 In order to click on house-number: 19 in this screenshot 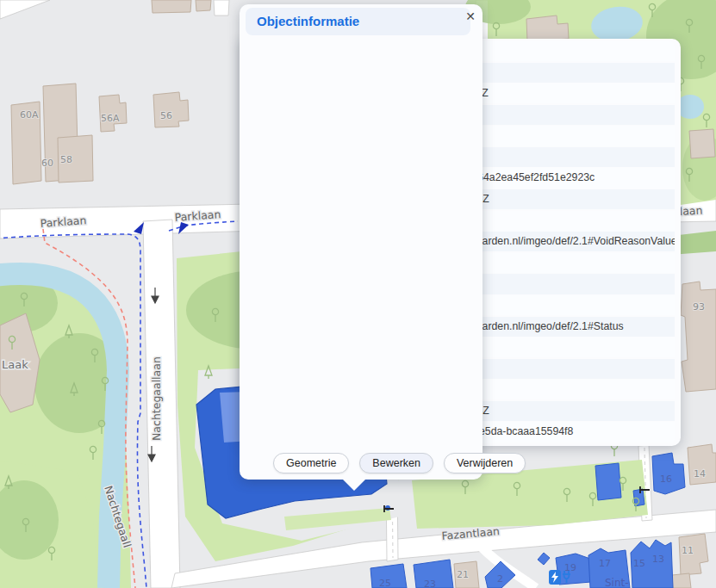, I will do `click(570, 568)`.